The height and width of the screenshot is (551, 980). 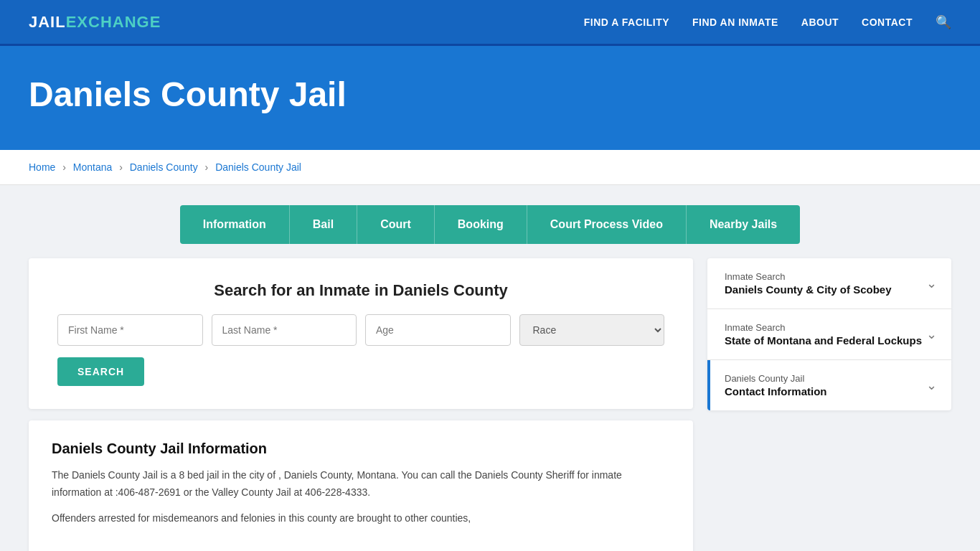 I want to click on nav-links: FIND A FACILITY FIND AN INMATE ABOUT CON…, so click(x=768, y=22).